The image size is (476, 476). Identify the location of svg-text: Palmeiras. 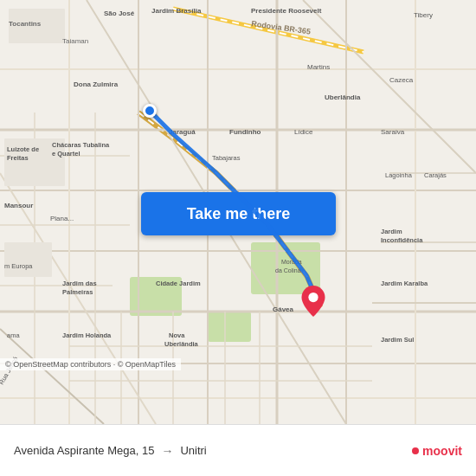
(78, 293).